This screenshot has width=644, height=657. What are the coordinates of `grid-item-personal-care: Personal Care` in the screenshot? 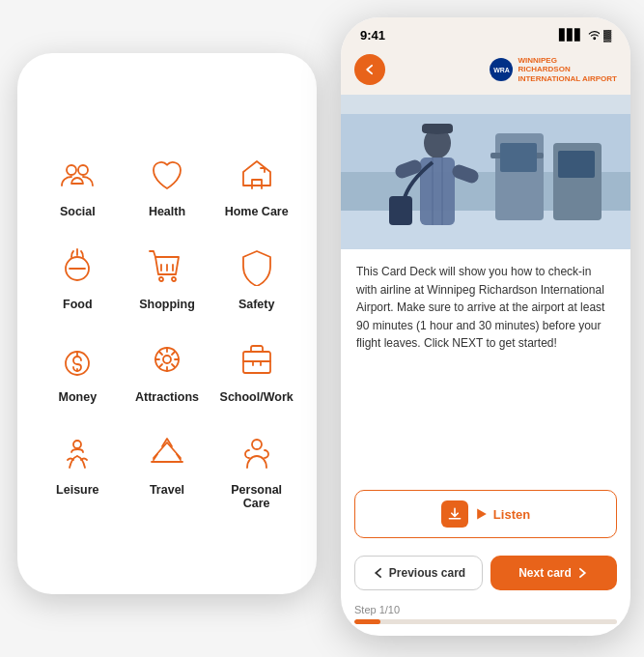 It's located at (257, 467).